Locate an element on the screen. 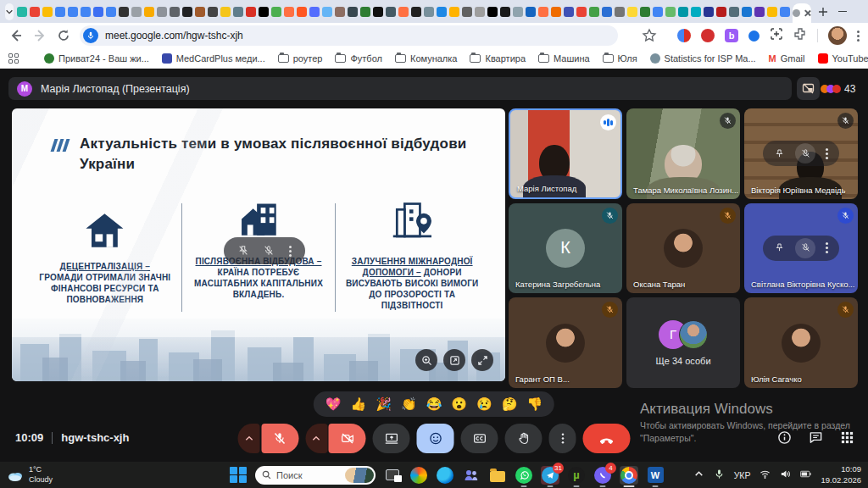 Image resolution: width=868 pixels, height=488 pixels. reaction-thinking: 🤔 is located at coordinates (510, 404).